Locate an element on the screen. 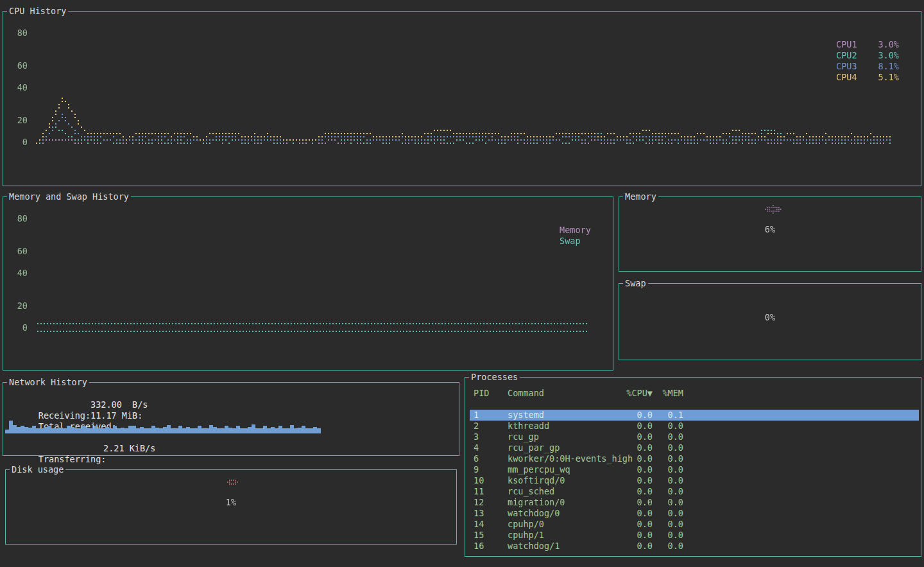 This screenshot has height=567, width=924. process-command: cpuhp/1 is located at coordinates (526, 536).